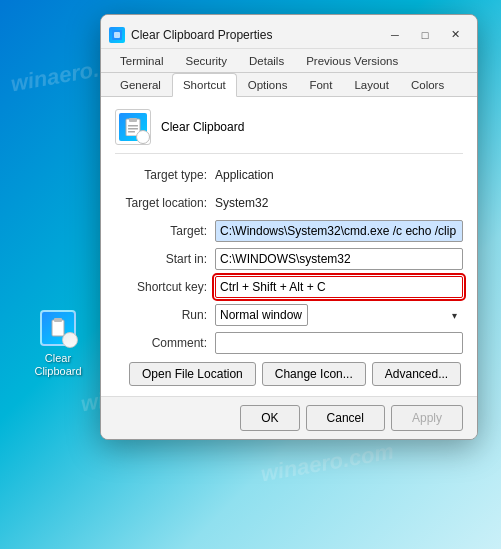 Image resolution: width=501 pixels, height=549 pixels. Describe the element at coordinates (58, 328) in the screenshot. I see `clipboard-icon` at that location.